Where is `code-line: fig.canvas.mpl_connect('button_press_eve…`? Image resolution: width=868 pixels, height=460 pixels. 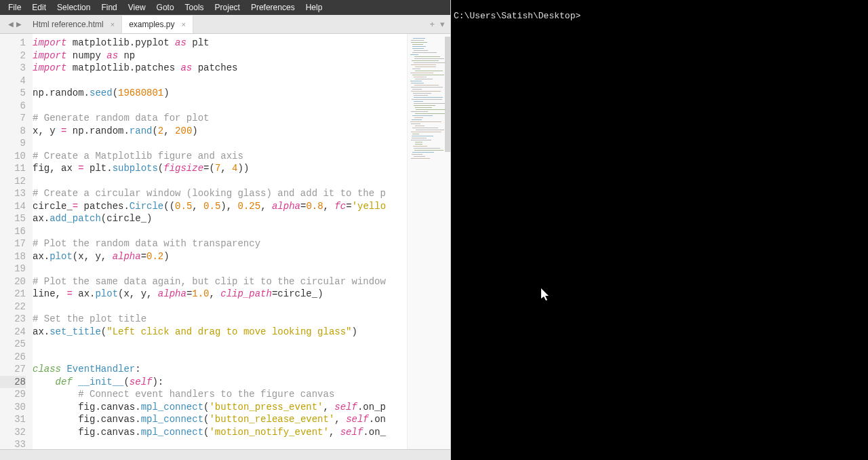
code-line: fig.canvas.mpl_connect('button_press_eve… is located at coordinates (220, 407).